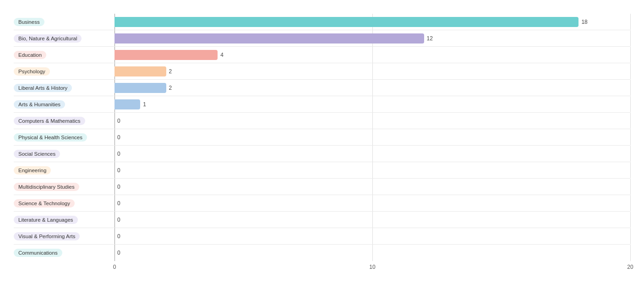 The image size is (644, 289). What do you see at coordinates (322, 253) in the screenshot?
I see `bar-row: Communications0` at bounding box center [322, 253].